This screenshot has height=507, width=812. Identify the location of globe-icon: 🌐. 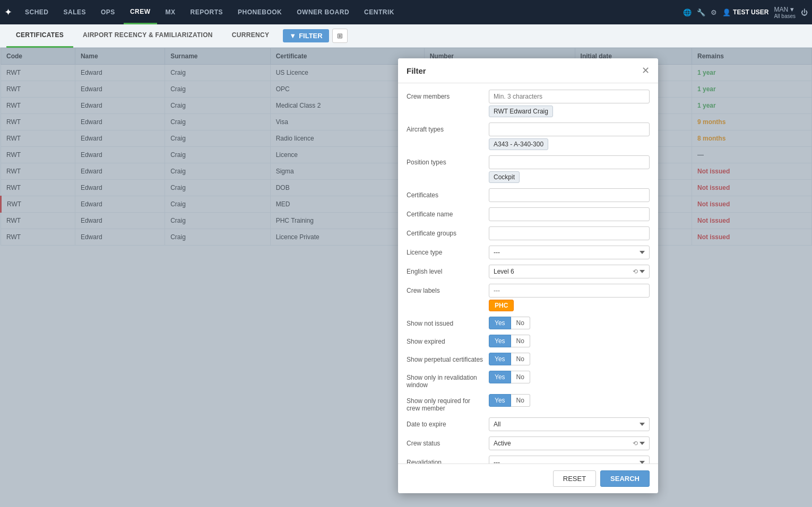
(687, 13).